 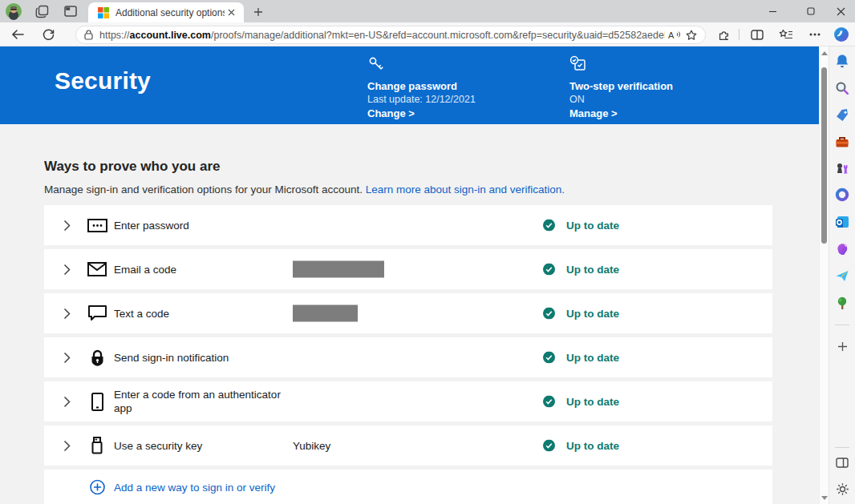 What do you see at coordinates (842, 222) in the screenshot?
I see `outlook-icon` at bounding box center [842, 222].